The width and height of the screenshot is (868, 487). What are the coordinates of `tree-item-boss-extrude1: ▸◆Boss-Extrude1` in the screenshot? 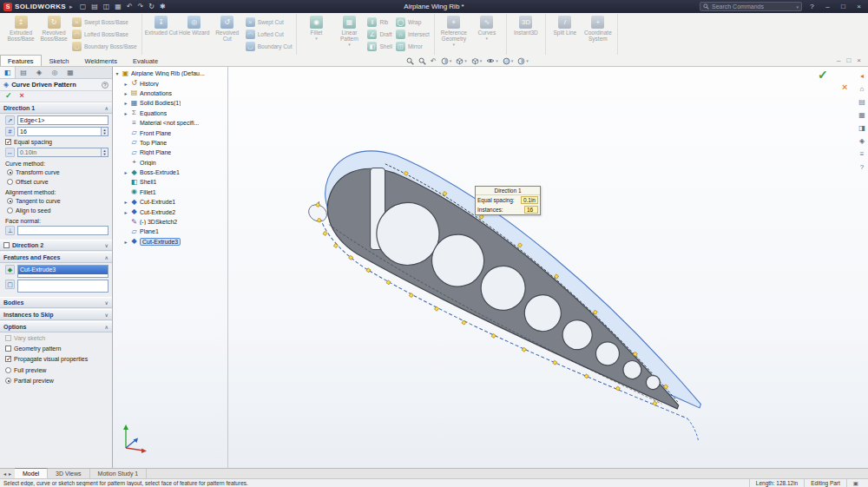 It's located at (171, 172).